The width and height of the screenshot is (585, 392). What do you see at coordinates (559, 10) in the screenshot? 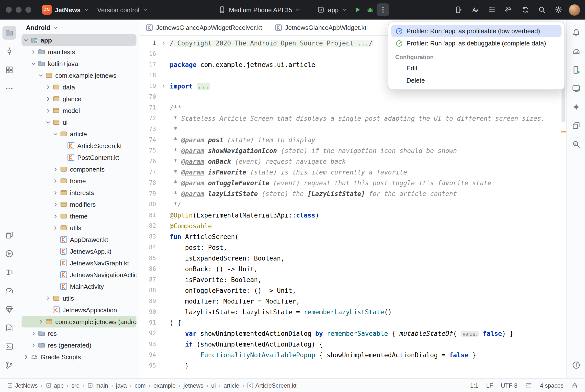
I see `settings-button` at bounding box center [559, 10].